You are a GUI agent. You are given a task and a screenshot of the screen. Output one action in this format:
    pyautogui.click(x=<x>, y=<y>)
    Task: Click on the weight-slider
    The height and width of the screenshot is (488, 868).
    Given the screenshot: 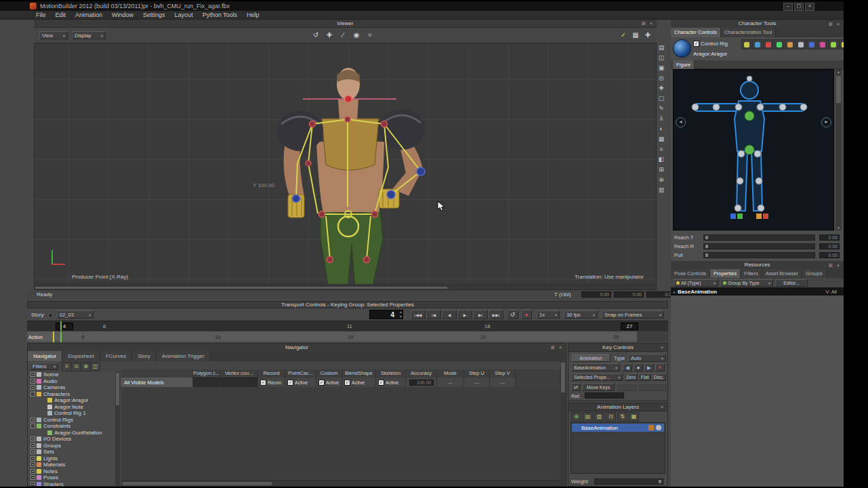 What is the action you would take?
    pyautogui.click(x=629, y=481)
    